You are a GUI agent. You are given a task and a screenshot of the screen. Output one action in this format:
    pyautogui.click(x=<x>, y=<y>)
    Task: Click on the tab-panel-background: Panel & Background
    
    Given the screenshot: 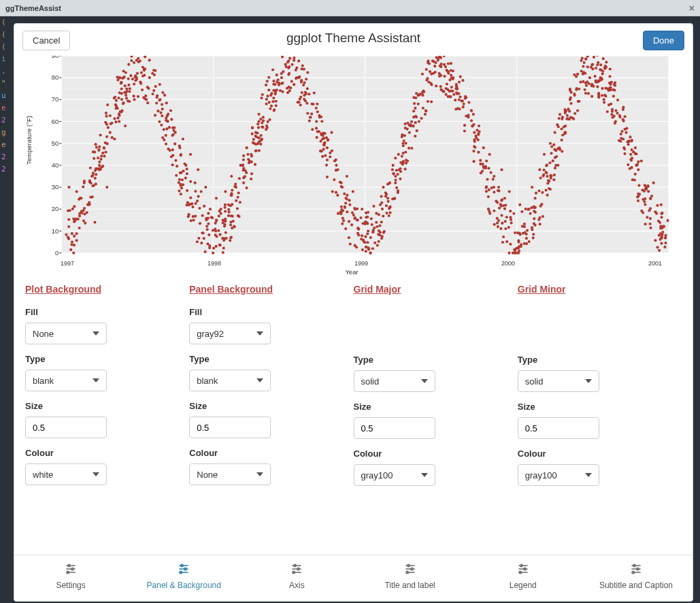 What is the action you would take?
    pyautogui.click(x=184, y=576)
    